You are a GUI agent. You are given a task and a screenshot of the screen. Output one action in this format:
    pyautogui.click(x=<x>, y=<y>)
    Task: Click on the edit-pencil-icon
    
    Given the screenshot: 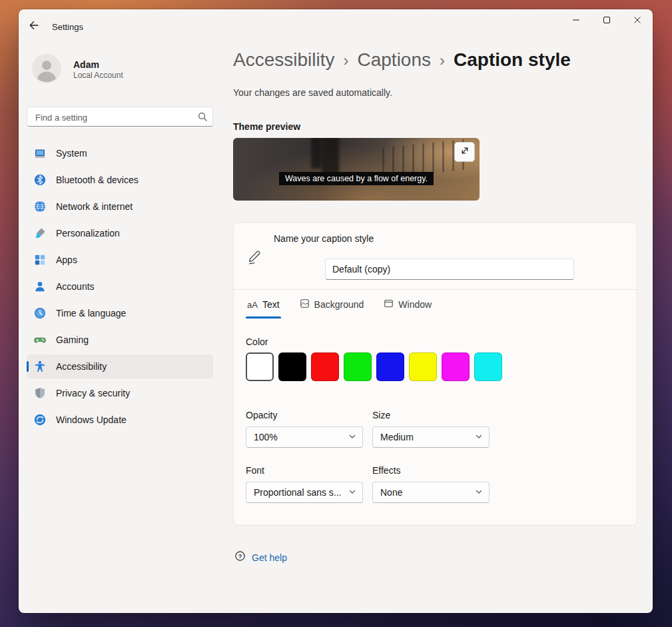 What is the action you would take?
    pyautogui.click(x=254, y=259)
    